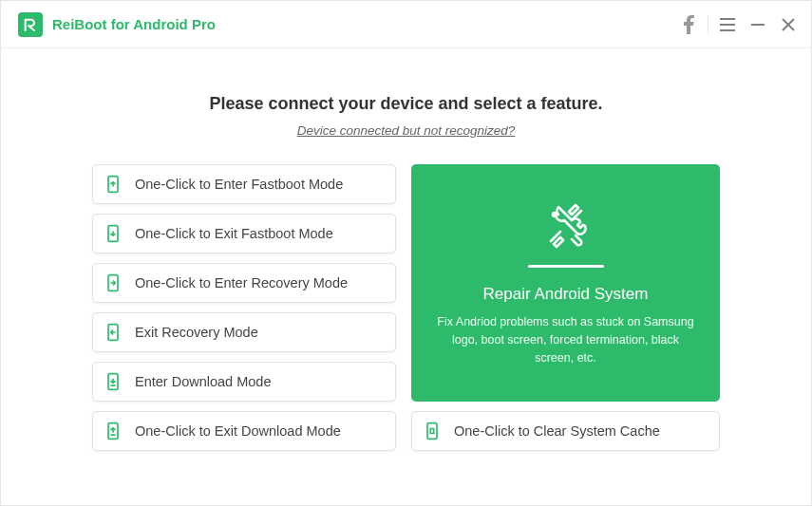 The height and width of the screenshot is (506, 812). I want to click on minimize-button, so click(758, 25).